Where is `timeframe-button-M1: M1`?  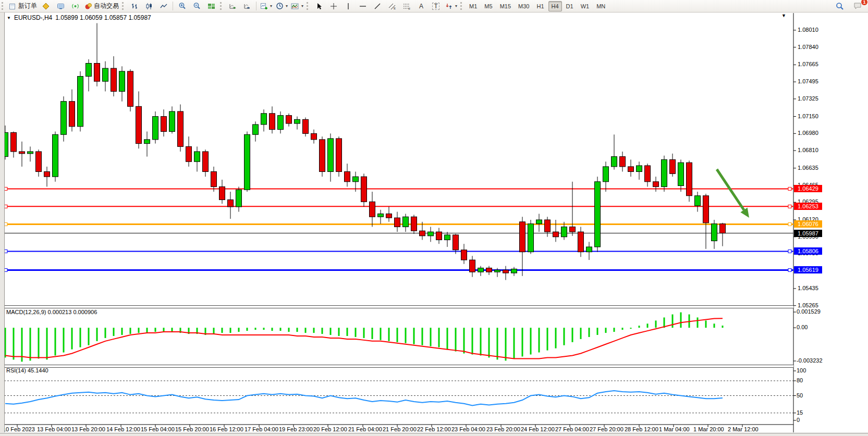
timeframe-button-M1: M1 is located at coordinates (473, 6).